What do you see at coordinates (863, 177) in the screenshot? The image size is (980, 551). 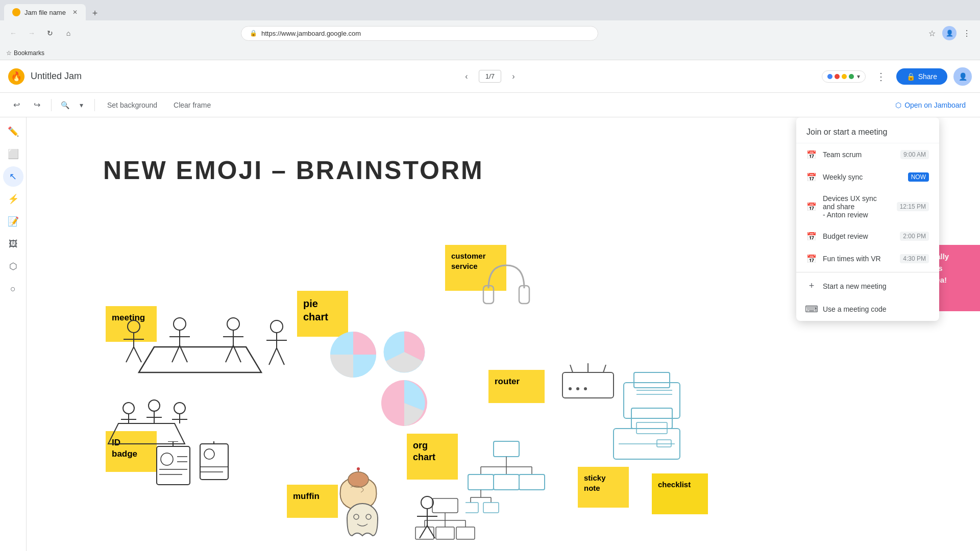 I see `meeting-info-1: Weekly sync` at bounding box center [863, 177].